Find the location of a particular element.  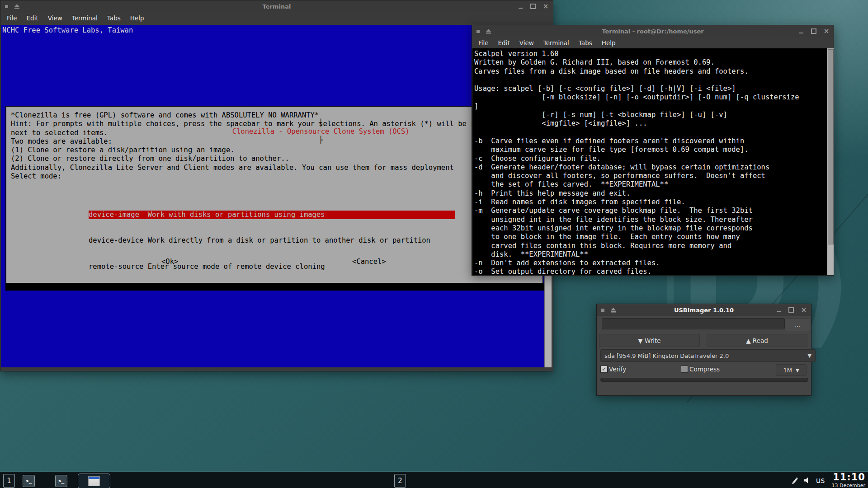

image-file-input is located at coordinates (693, 324).